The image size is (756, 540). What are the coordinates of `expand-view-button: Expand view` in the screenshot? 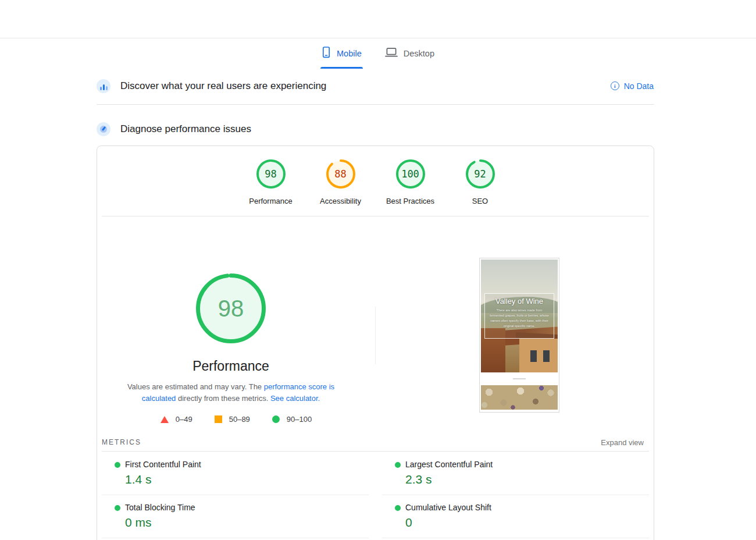 It's located at (625, 442).